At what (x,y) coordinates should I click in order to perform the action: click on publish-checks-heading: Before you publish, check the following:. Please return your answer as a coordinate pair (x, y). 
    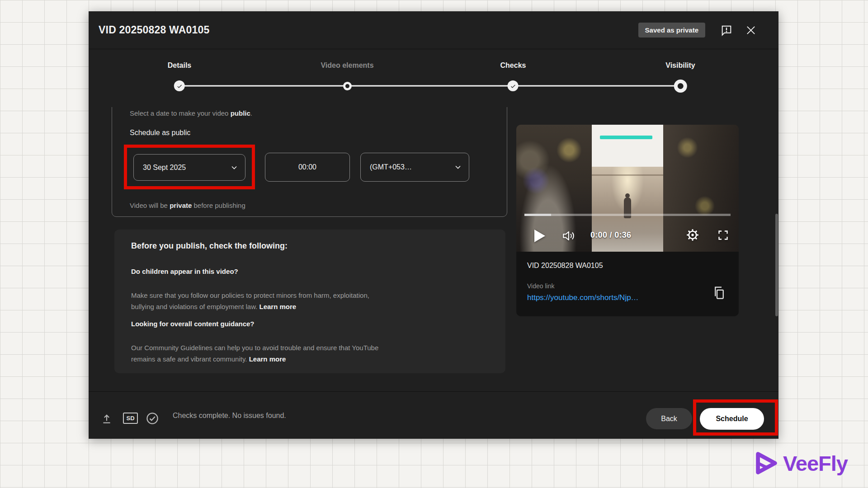
    Looking at the image, I should click on (209, 246).